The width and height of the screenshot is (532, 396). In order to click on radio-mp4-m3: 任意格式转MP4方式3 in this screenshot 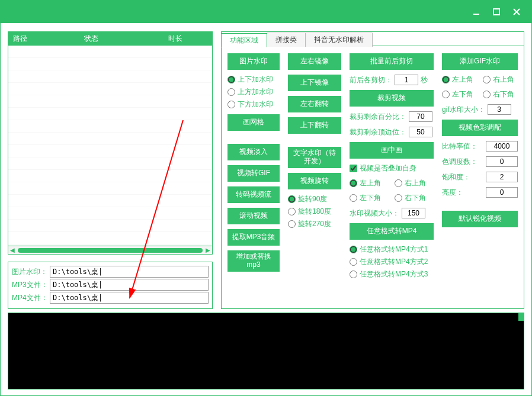, I will do `click(392, 275)`.